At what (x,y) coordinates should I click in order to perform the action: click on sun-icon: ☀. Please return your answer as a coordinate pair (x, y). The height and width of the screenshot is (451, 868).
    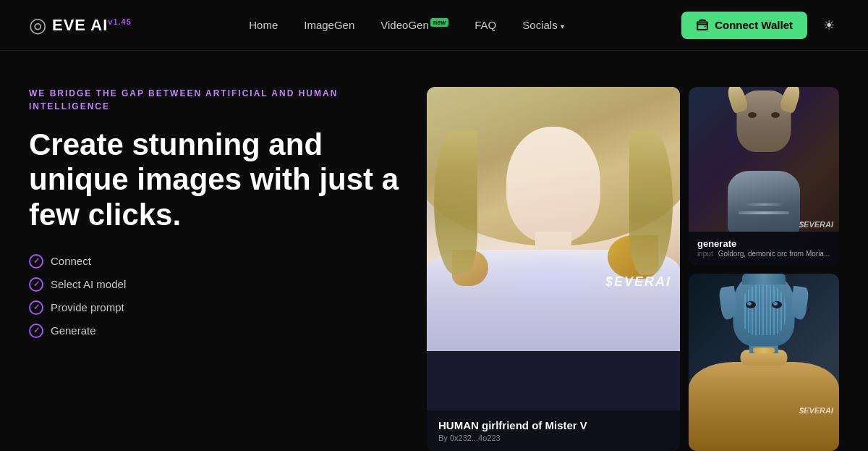
    Looking at the image, I should click on (829, 25).